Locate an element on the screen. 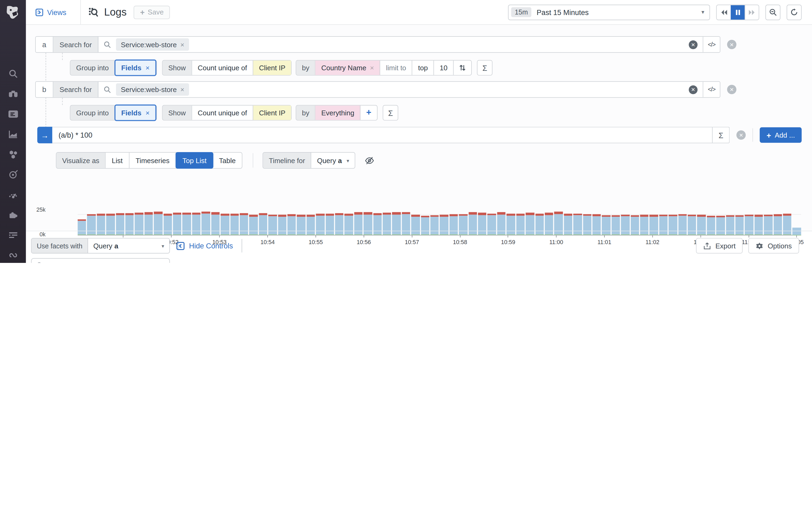  gear-icon is located at coordinates (760, 246).